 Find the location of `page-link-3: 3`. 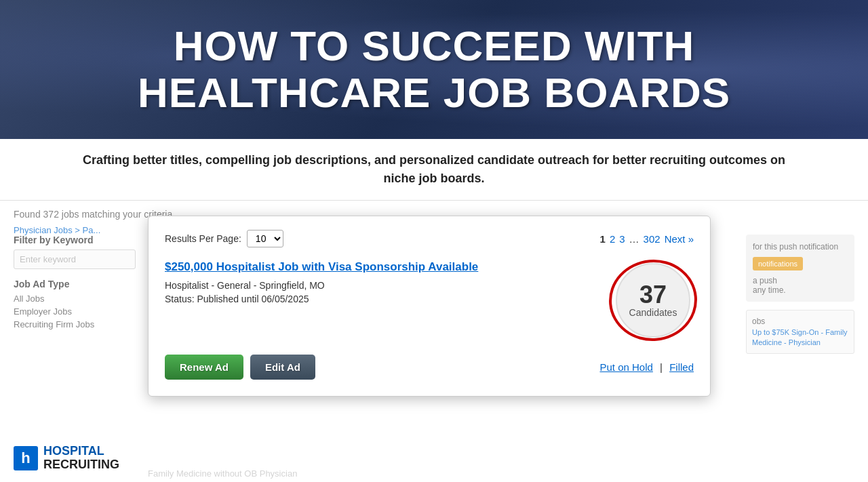

page-link-3: 3 is located at coordinates (622, 239).